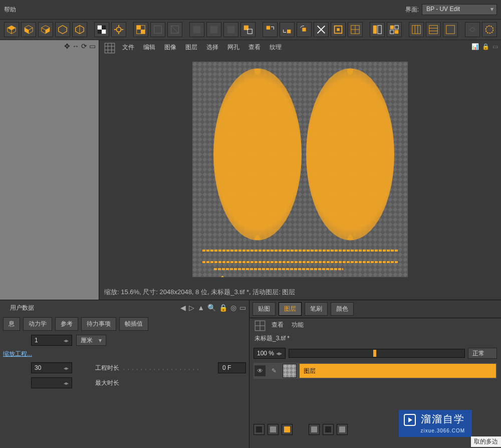  What do you see at coordinates (232, 368) in the screenshot?
I see `attr-out-2: 0 F` at bounding box center [232, 368].